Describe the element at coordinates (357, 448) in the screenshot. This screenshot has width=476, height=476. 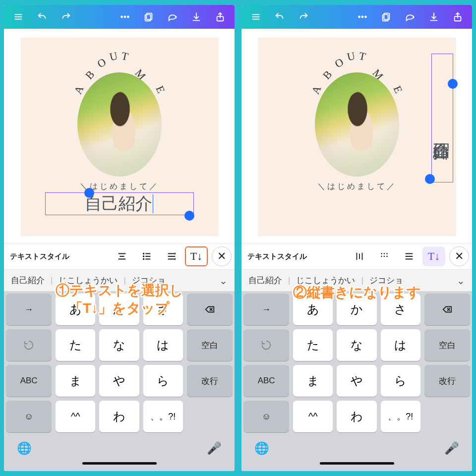
I see `keyboard-bottom-row: 🌐 🎤` at that location.